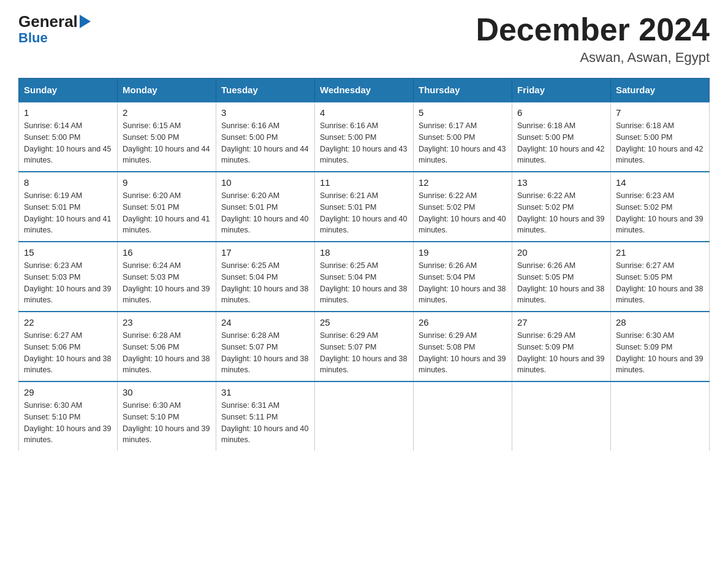 The height and width of the screenshot is (563, 728). I want to click on day-number: 5, so click(463, 113).